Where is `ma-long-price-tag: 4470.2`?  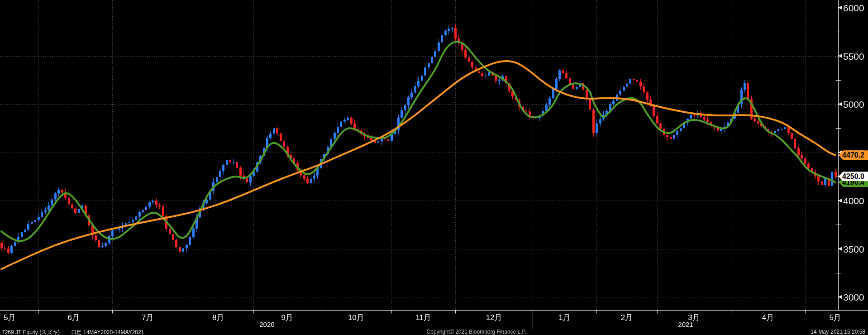 ma-long-price-tag: 4470.2 is located at coordinates (854, 155).